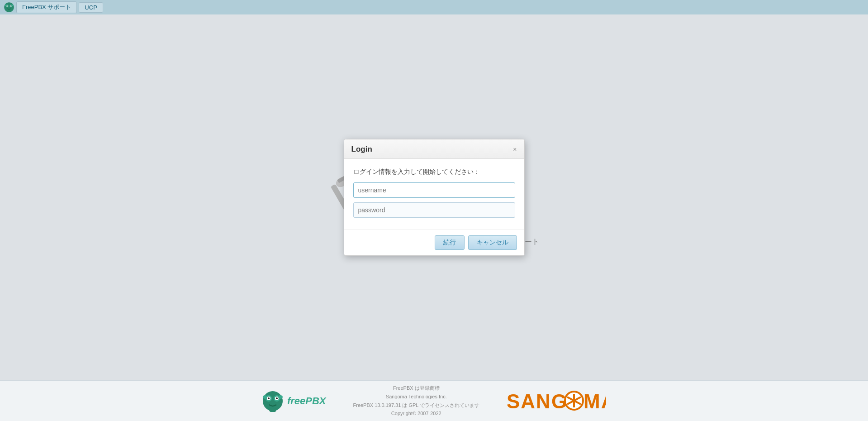 This screenshot has width=868, height=421. Describe the element at coordinates (515, 149) in the screenshot. I see `dialog-close-button: ×` at that location.